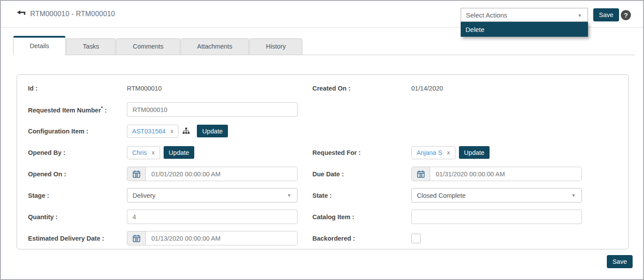 Image resolution: width=644 pixels, height=280 pixels. Describe the element at coordinates (362, 217) in the screenshot. I see `catalog-item-label: Catalog Item :` at that location.